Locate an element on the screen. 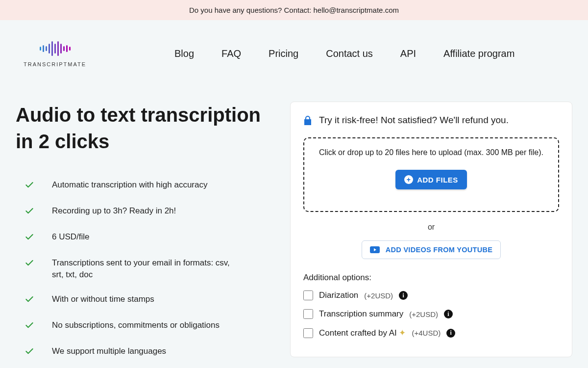 The image size is (588, 368). youtube-icon is located at coordinates (375, 250).